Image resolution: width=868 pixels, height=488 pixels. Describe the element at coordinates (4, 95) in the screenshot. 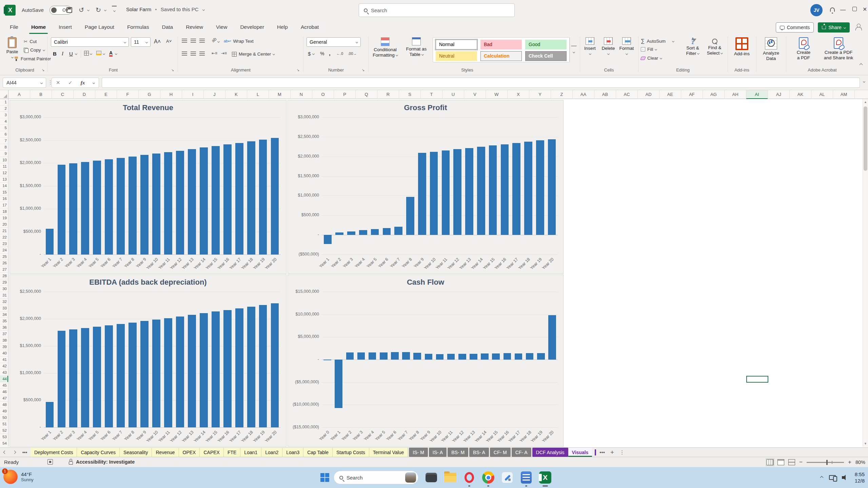

I see `select-all-corner` at that location.